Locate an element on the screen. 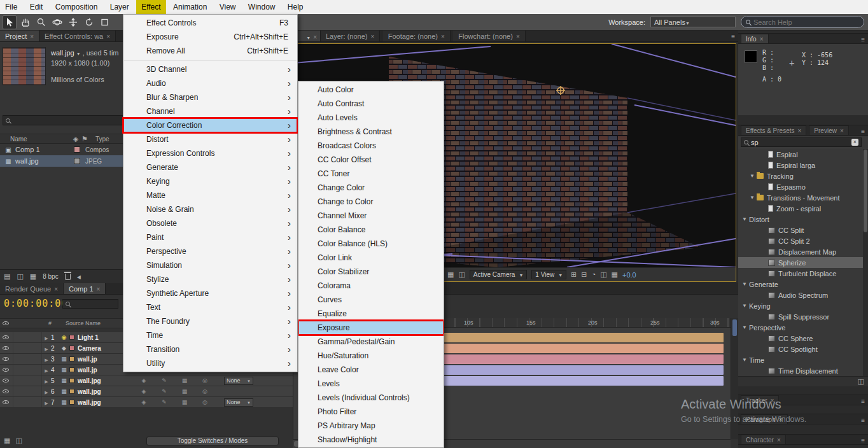 The width and height of the screenshot is (868, 448). menubar-item: View is located at coordinates (228, 7).